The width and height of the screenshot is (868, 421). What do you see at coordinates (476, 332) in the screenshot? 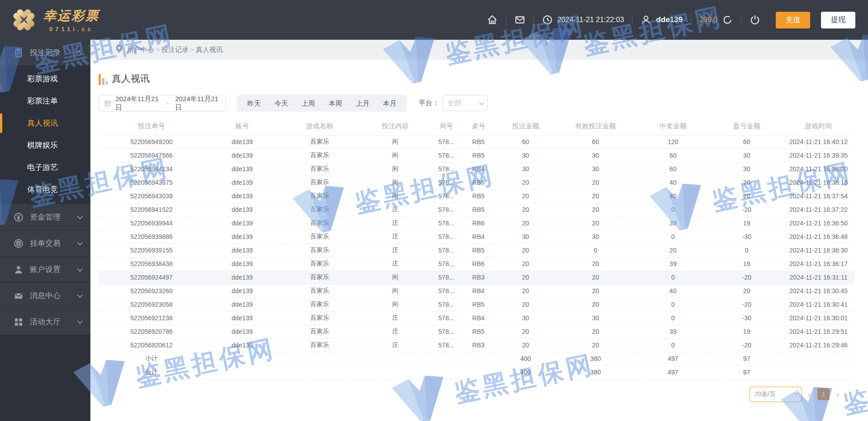
I see `table-row: 522056920786dde139百家乐庄578...RB5202039192…` at bounding box center [476, 332].